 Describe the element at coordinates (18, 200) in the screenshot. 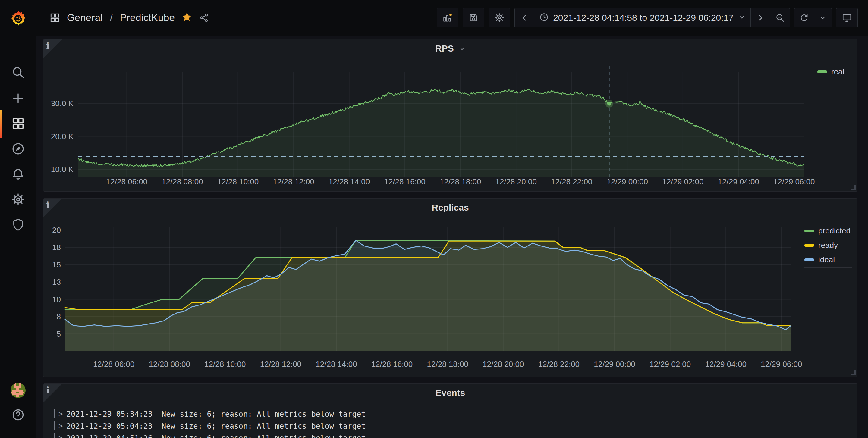

I see `gear-icon` at that location.